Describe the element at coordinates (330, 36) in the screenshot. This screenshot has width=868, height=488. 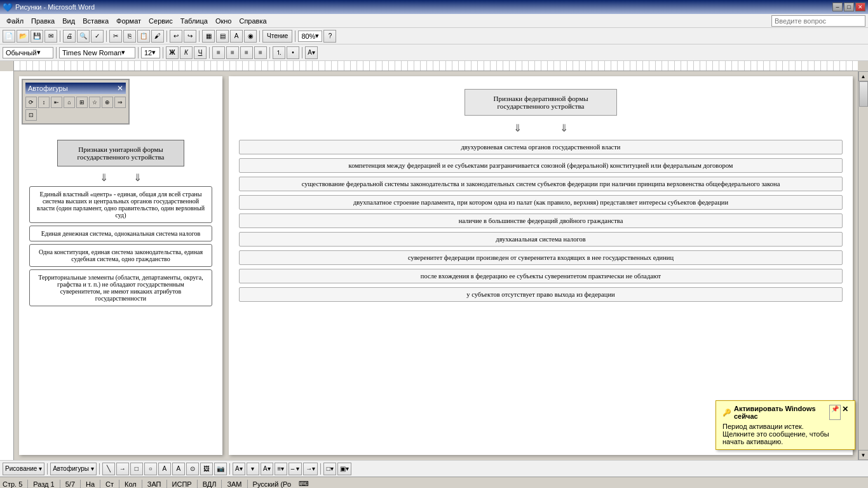
I see `help-button: ?` at that location.